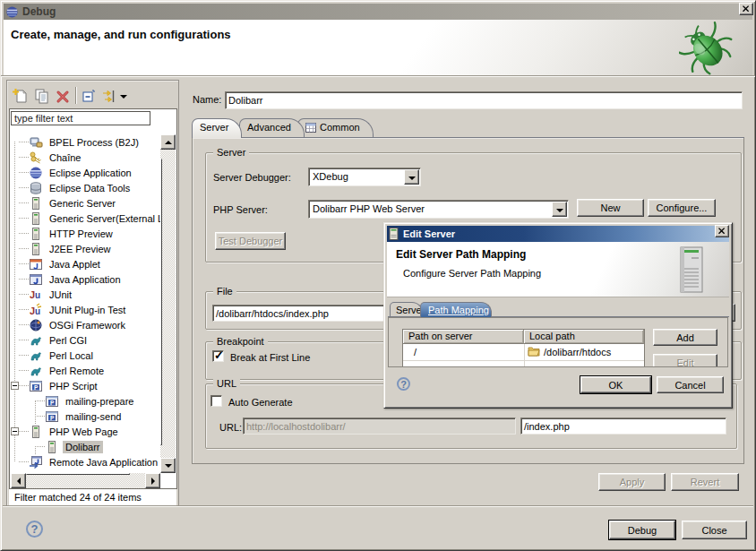 This screenshot has height=551, width=756. I want to click on configure-server-button: Configure..., so click(682, 208).